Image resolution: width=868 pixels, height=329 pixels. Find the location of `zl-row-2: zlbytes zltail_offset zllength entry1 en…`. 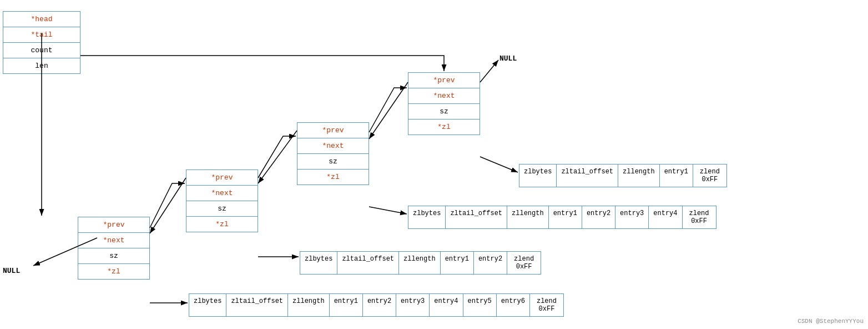

zl-row-2: zlbytes zltail_offset zllength entry1 en… is located at coordinates (421, 263).